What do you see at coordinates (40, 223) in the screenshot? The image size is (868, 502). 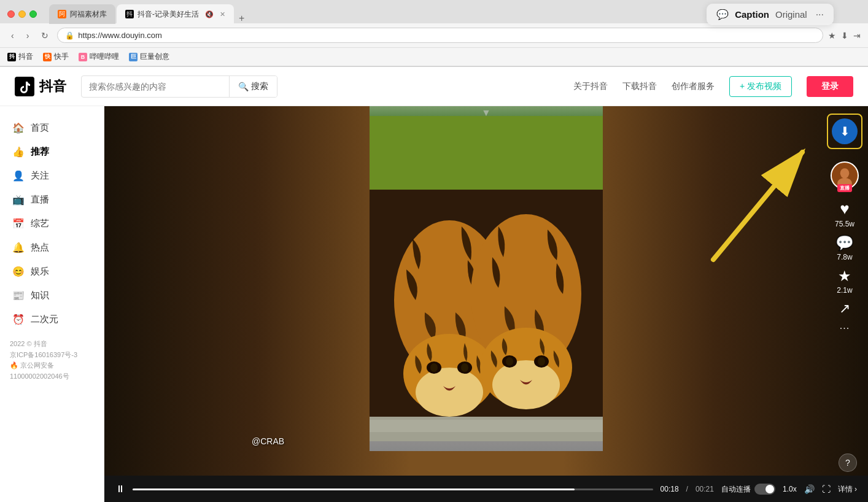 I see `sidebar-label-variety: 综艺` at bounding box center [40, 223].